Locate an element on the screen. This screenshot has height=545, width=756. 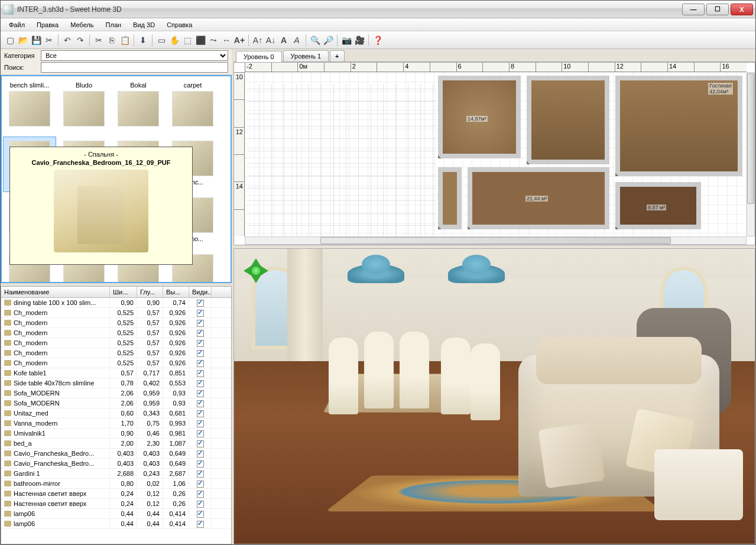
plan-scrollbar-h is located at coordinates (495, 241).